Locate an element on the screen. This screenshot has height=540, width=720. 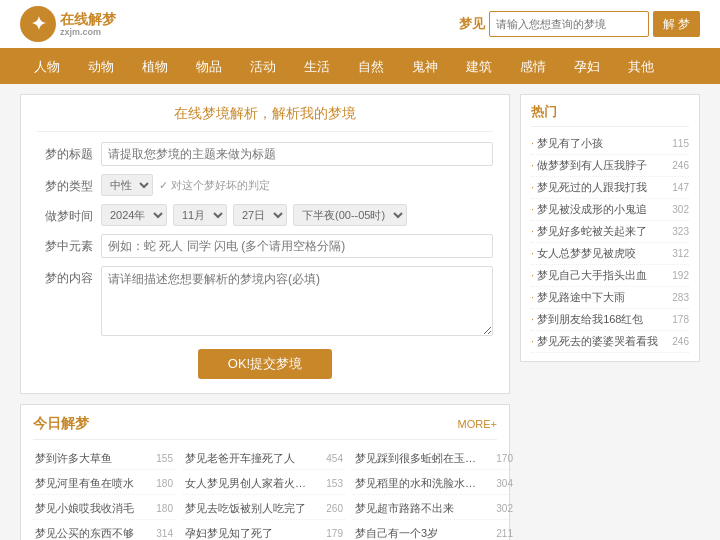
nav-item: 自然 is located at coordinates (371, 67).